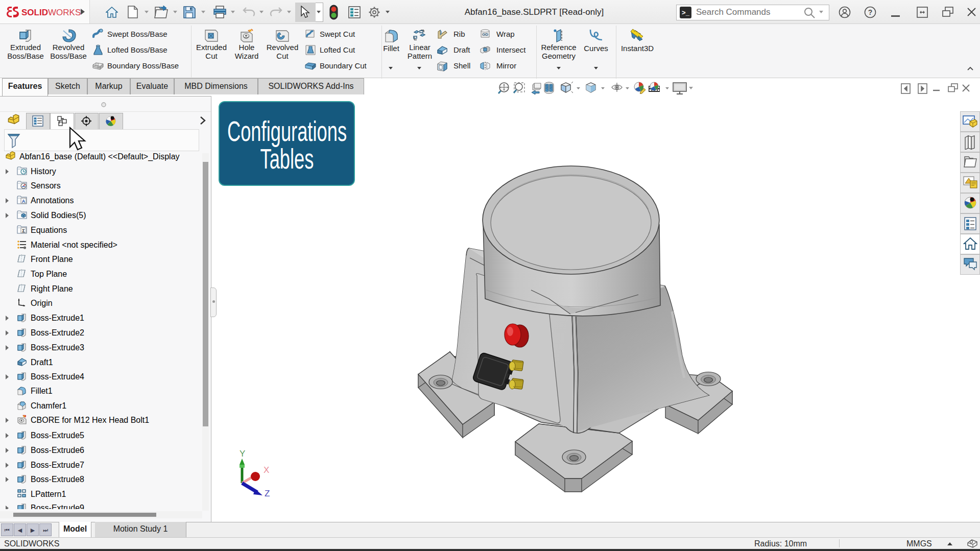  Describe the element at coordinates (64, 12) in the screenshot. I see `svg-text: WORKS` at that location.